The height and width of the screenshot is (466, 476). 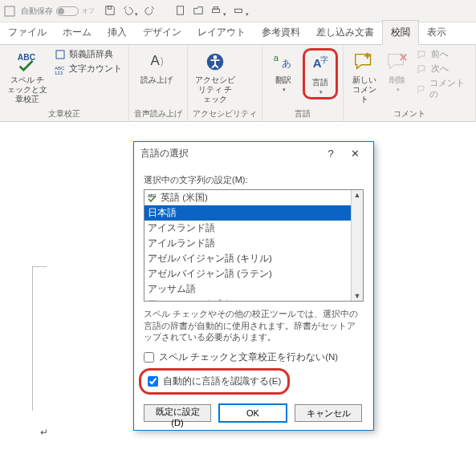 What do you see at coordinates (27, 77) in the screenshot?
I see `spelling-button: ABC スペル チェックと文章校正` at bounding box center [27, 77].